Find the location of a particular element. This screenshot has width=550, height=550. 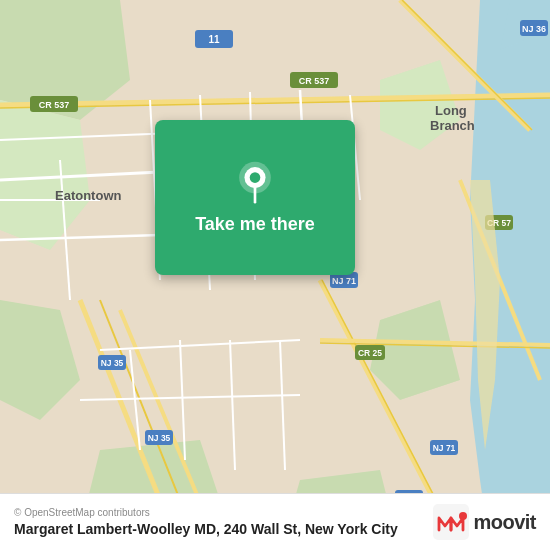

map-pin-icon is located at coordinates (255, 182).